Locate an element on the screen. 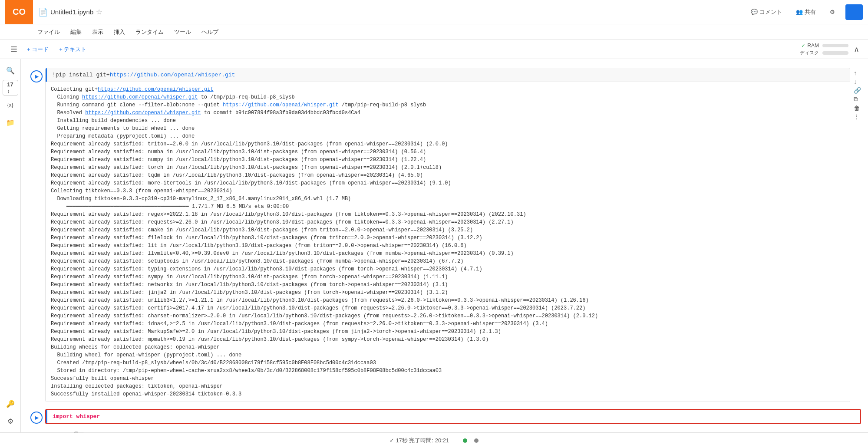 Image resolution: width=868 pixels, height=448 pixels. cell-2-run-button: ▶ is located at coordinates (36, 418).